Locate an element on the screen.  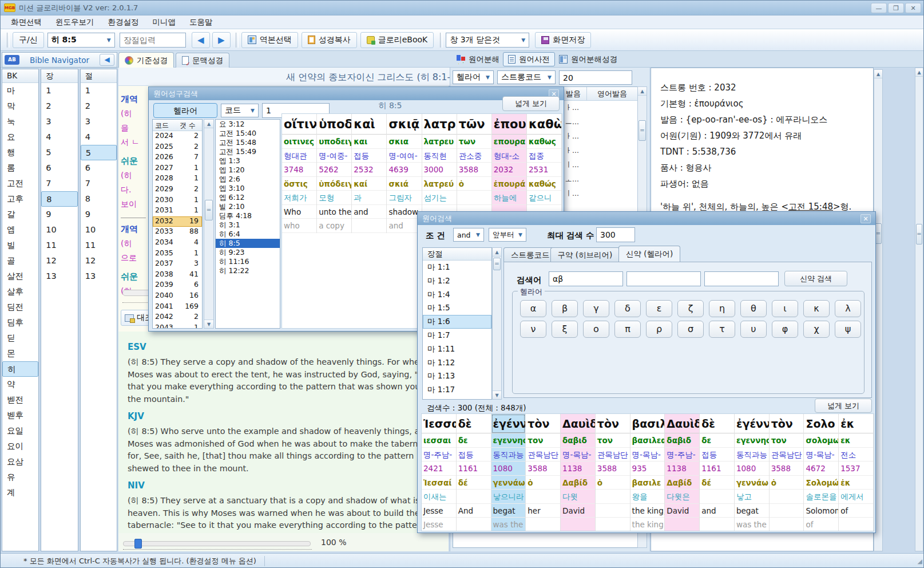
phrase-dialog-titlebar: 원어성구검색 ✕ is located at coordinates (356, 94).